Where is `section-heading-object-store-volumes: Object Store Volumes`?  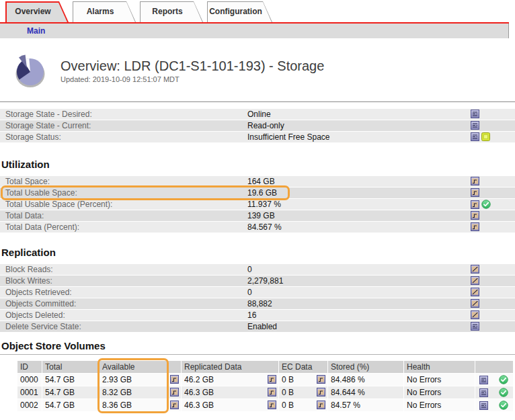
section-heading-object-store-volumes: Object Store Volumes is located at coordinates (258, 345).